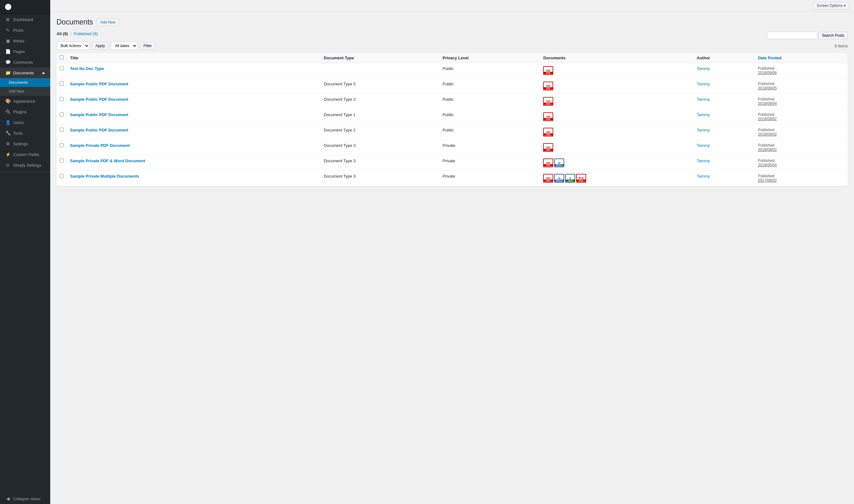 This screenshot has height=504, width=854. Describe the element at coordinates (148, 46) in the screenshot. I see `filter-button: Filter` at that location.